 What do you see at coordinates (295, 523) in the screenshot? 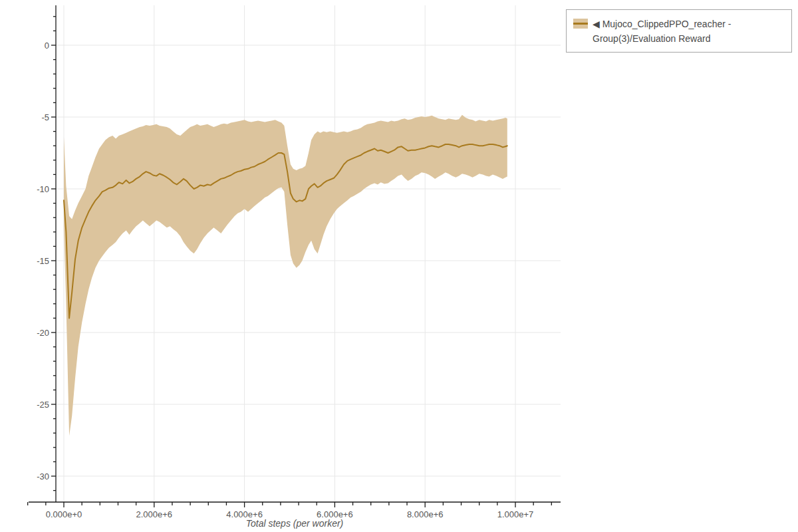
I see `x-axis-title: Total steps (per worker)` at bounding box center [295, 523].